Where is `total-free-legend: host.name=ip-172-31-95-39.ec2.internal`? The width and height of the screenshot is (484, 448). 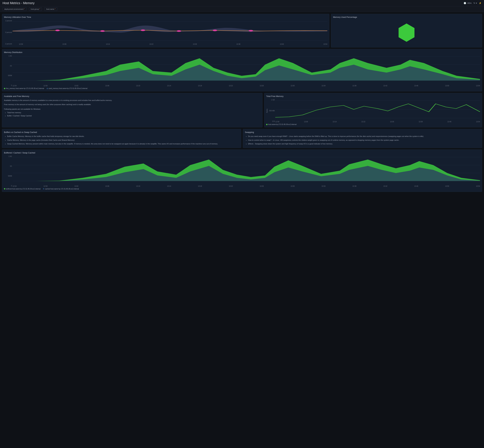 total-free-legend: host.name=ip-172-31-95-39.ec2.internal is located at coordinates (373, 125).